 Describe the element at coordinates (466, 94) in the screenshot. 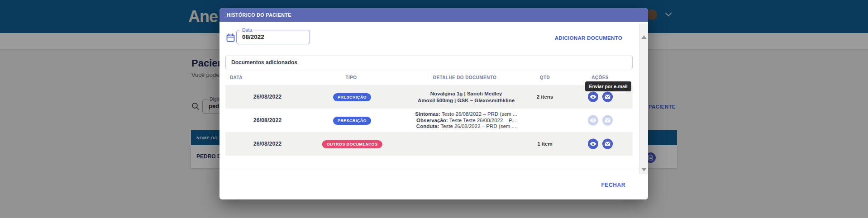

I see `detail-line: Novalgina 1g | Sanofi Medley` at that location.